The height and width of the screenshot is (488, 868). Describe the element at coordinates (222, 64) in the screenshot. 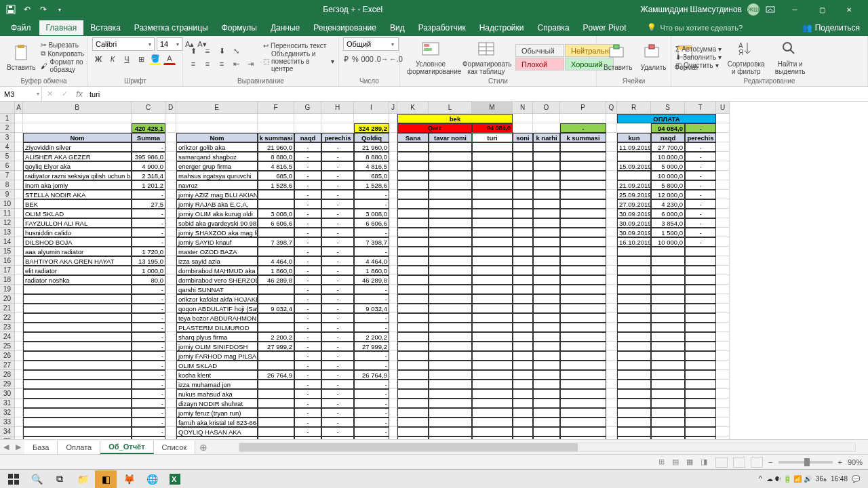

I see `align-right-icon: ≡` at that location.